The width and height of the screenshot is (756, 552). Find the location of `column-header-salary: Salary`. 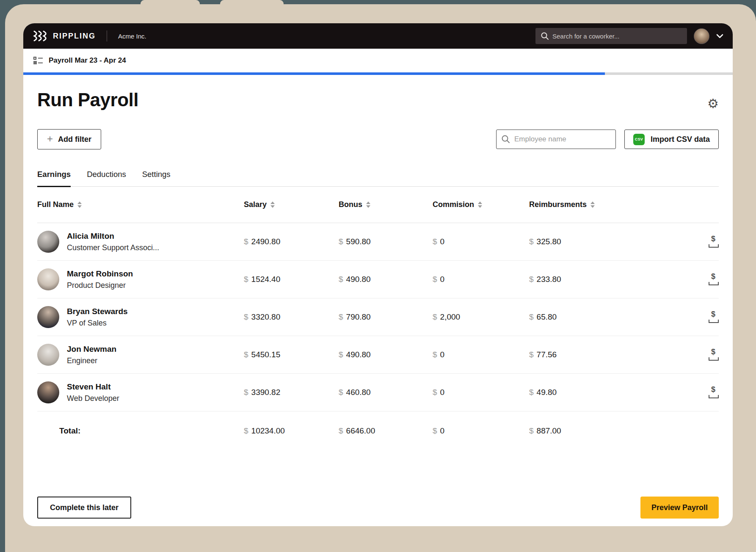

column-header-salary: Salary is located at coordinates (291, 205).